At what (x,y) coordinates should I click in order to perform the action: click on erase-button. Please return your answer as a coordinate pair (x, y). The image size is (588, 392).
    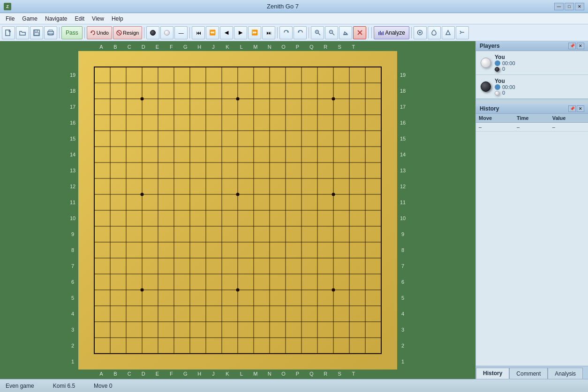
    Looking at the image, I should click on (346, 33).